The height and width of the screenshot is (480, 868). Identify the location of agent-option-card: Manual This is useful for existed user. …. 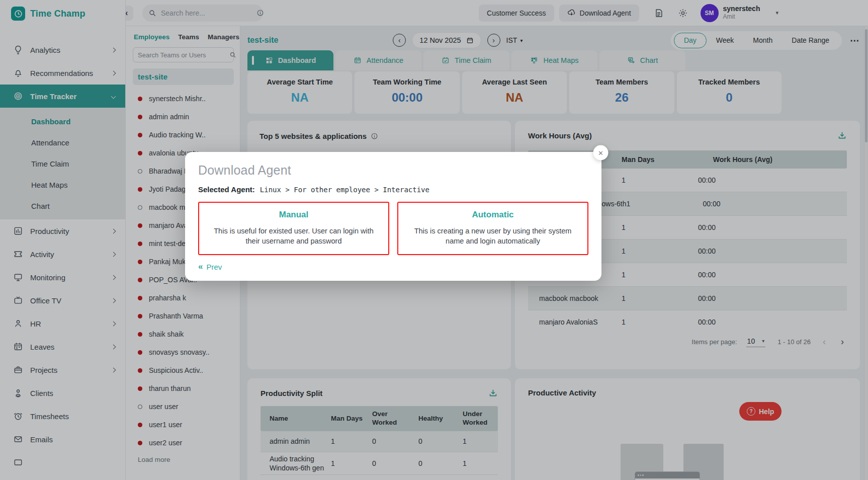
(294, 228).